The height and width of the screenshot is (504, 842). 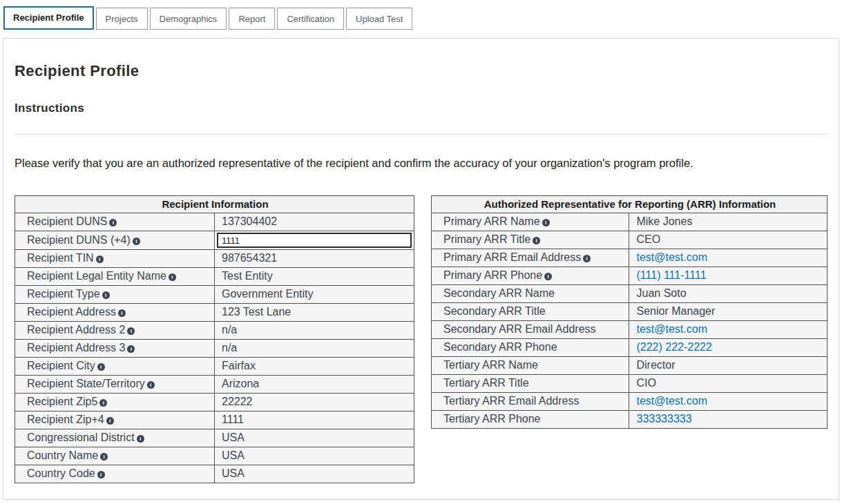 I want to click on primary-arr-phone-link: (111) 111-1111, so click(x=671, y=275).